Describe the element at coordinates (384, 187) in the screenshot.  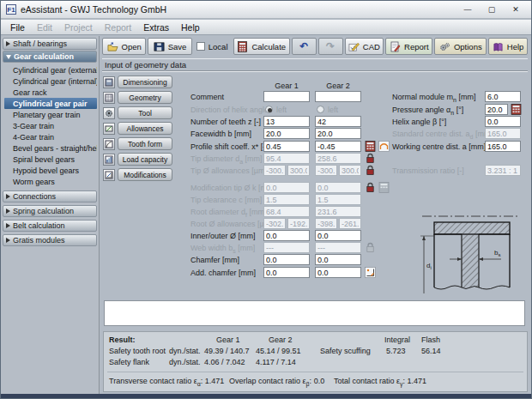
I see `modification-tip-calculator-icon` at that location.